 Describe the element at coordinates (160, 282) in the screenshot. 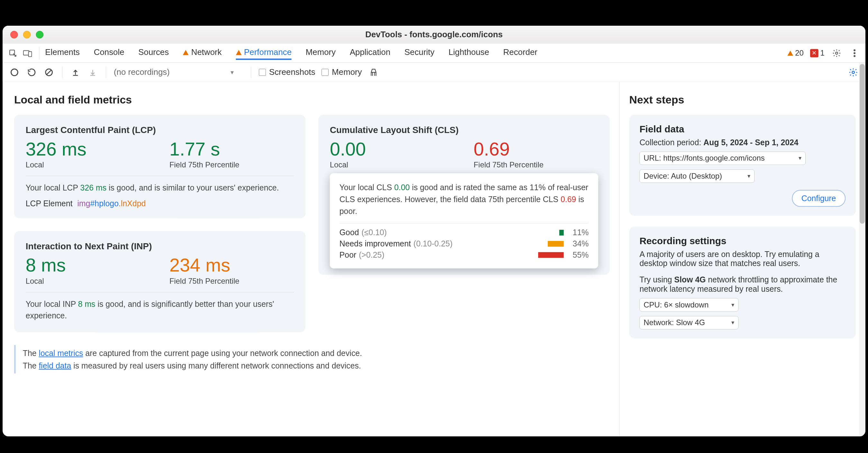

I see `inp-card: Interaction to Next Paint (INP) 8 ms Loc…` at that location.